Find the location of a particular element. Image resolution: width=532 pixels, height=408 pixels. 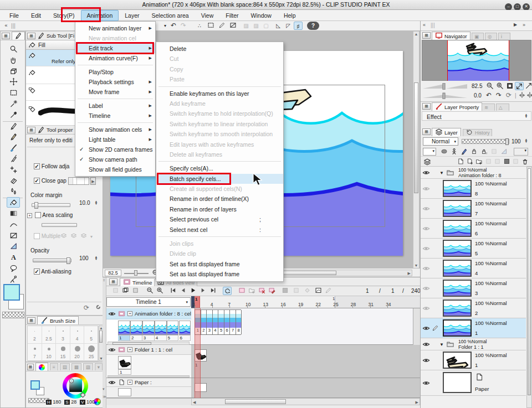

merge-icon is located at coordinates (507, 162).